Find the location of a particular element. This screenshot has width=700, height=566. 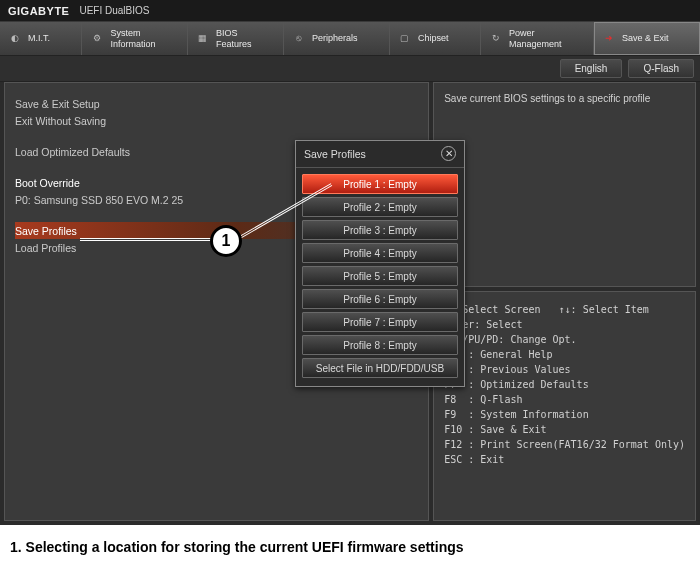

peripherals-icon: ⎋ is located at coordinates (299, 39).